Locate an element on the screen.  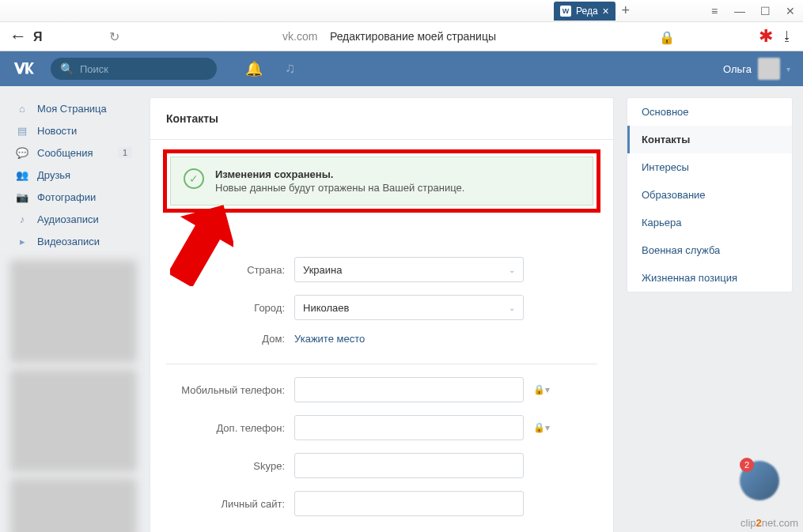
country-value: Украина is located at coordinates (323, 270).